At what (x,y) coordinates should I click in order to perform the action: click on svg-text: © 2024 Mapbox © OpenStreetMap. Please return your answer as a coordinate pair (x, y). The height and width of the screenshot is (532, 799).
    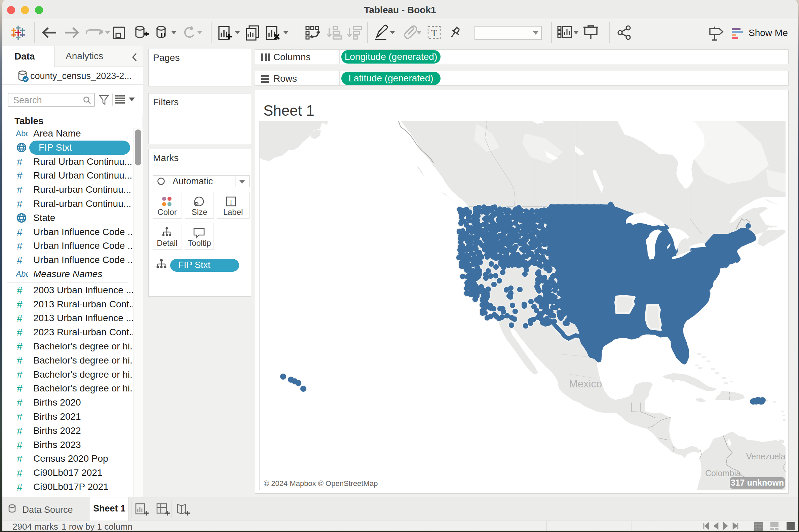
    Looking at the image, I should click on (321, 483).